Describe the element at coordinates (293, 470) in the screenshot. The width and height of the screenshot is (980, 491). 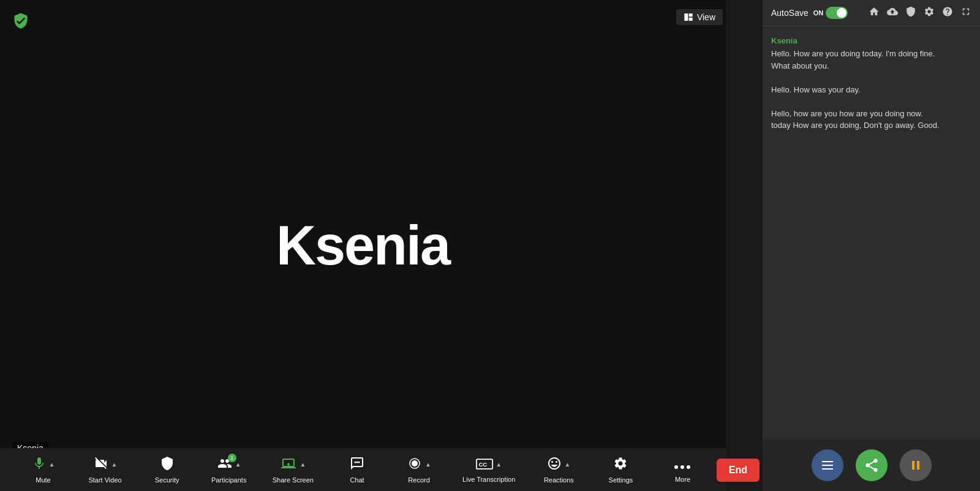
I see `toolbar-item-share-screen: ▲ Share Screen` at that location.